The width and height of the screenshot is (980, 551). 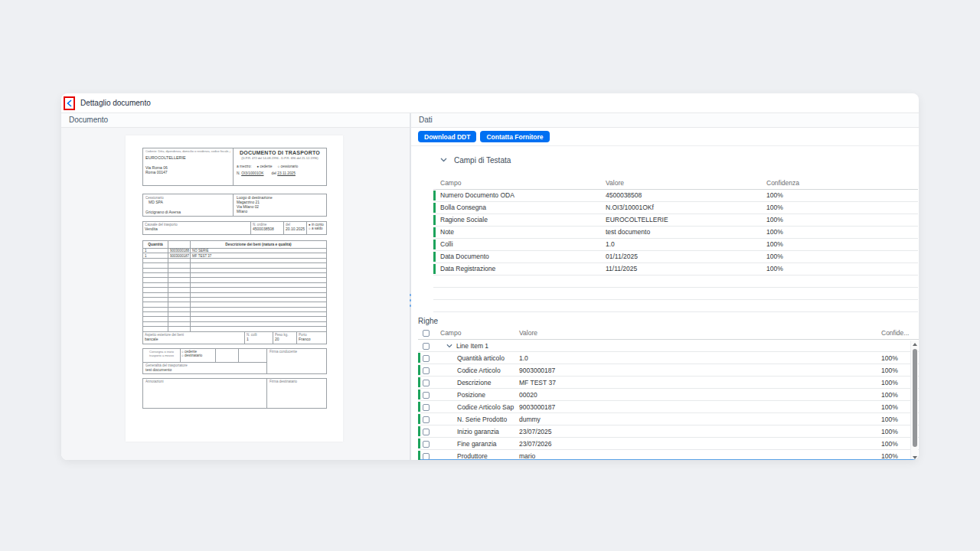 What do you see at coordinates (312, 339) in the screenshot?
I see `ddt-porto-value: Franco` at bounding box center [312, 339].